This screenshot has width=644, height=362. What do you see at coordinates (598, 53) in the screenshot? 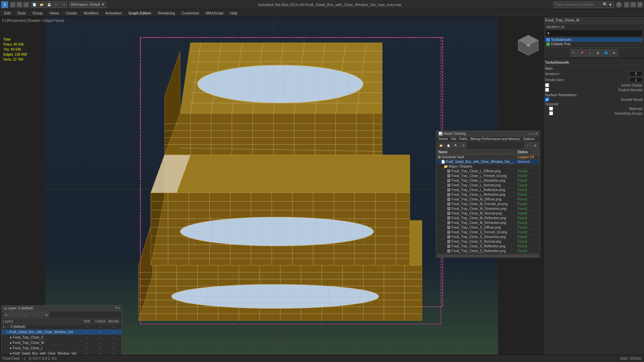
I see `link-btn: ⛓` at bounding box center [598, 53].